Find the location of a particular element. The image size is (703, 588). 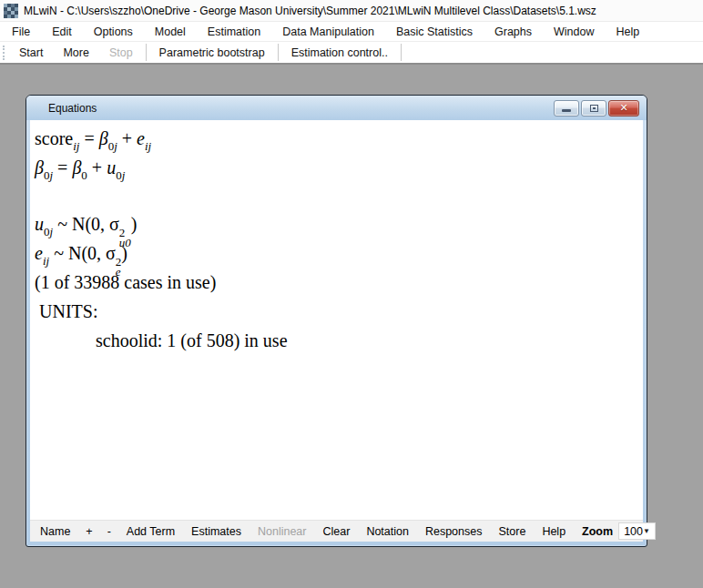

equation-spacer is located at coordinates (337, 196).